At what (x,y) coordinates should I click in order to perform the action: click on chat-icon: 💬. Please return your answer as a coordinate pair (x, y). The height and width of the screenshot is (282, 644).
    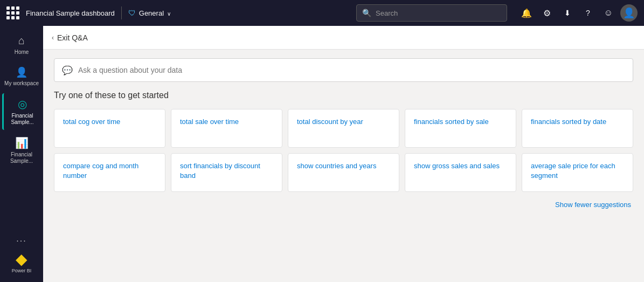
    Looking at the image, I should click on (67, 70).